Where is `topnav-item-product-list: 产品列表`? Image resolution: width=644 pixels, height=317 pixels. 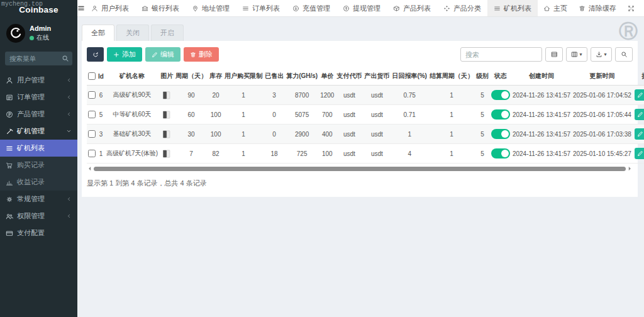
topnav-item-product-list: 产品列表 is located at coordinates (412, 8).